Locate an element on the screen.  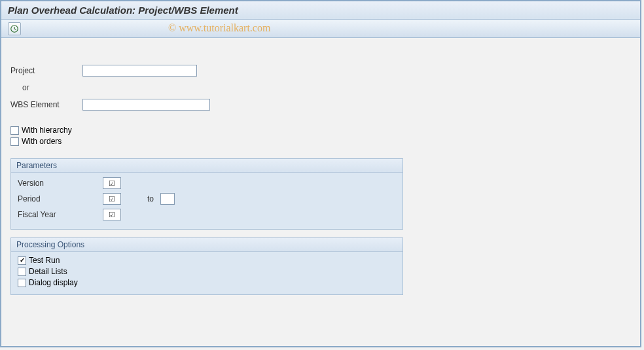
version-input: ☑ is located at coordinates (112, 183).